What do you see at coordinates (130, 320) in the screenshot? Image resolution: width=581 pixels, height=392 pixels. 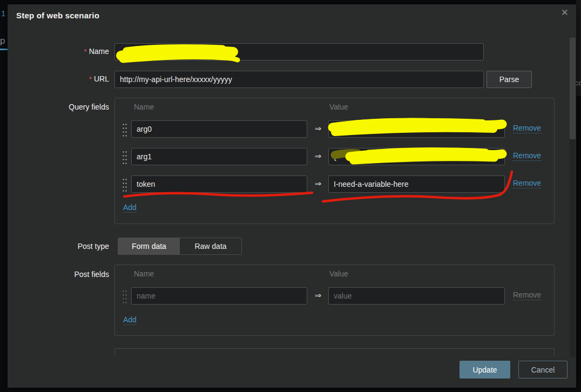 I see `add-post-field-link: Add` at bounding box center [130, 320].